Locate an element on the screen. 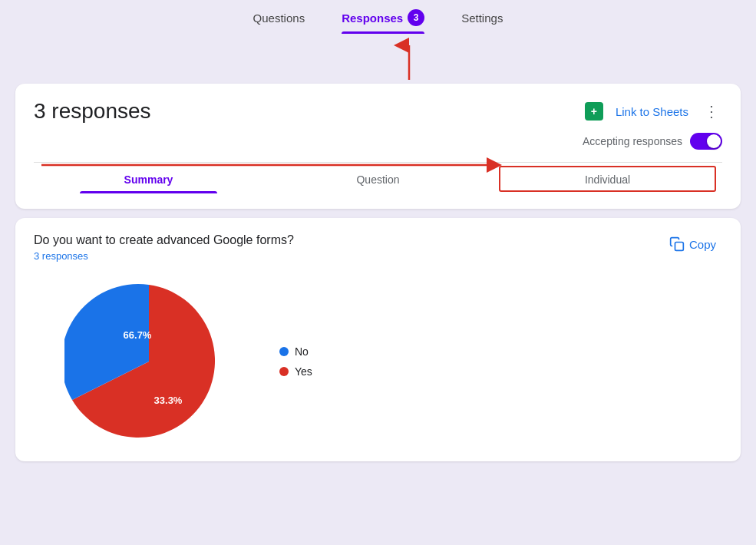 The image size is (756, 545). more-options-button: ⋮ is located at coordinates (711, 111).